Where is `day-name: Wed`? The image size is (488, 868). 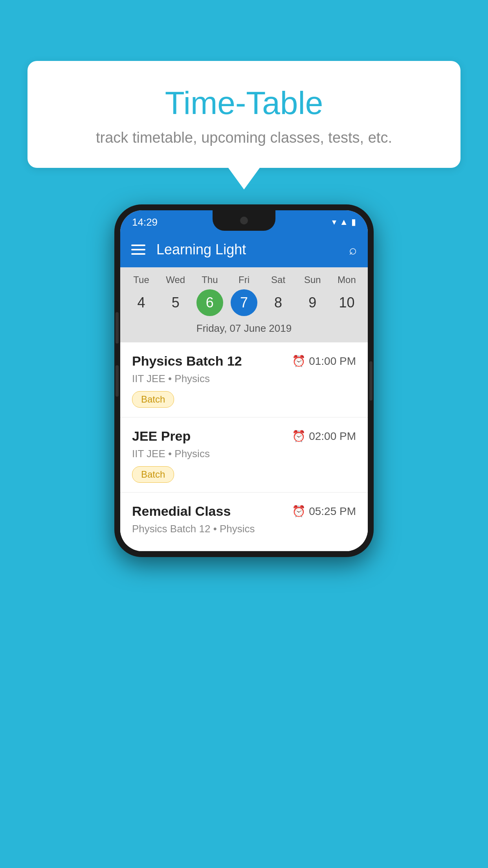
day-name: Wed is located at coordinates (175, 280).